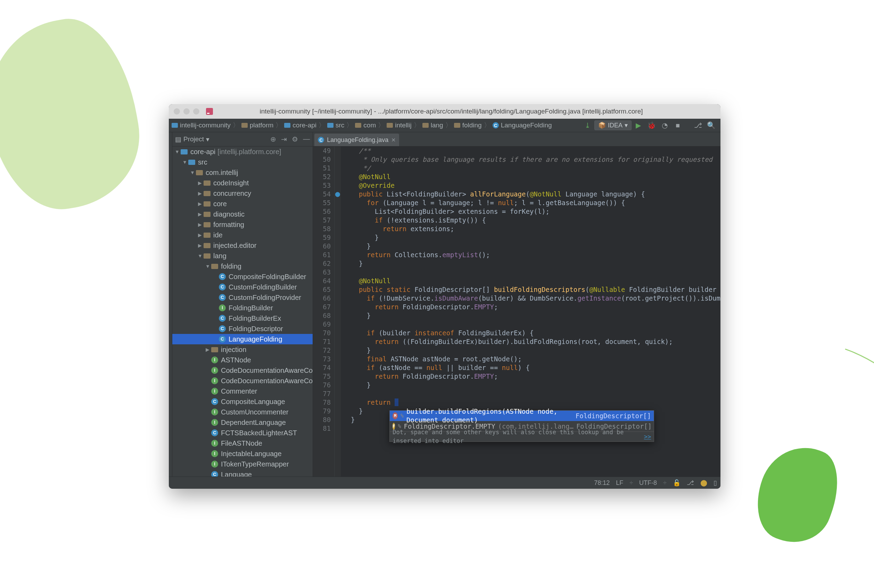  I want to click on tree-row-file: IITokenTypeRemapper, so click(242, 464).